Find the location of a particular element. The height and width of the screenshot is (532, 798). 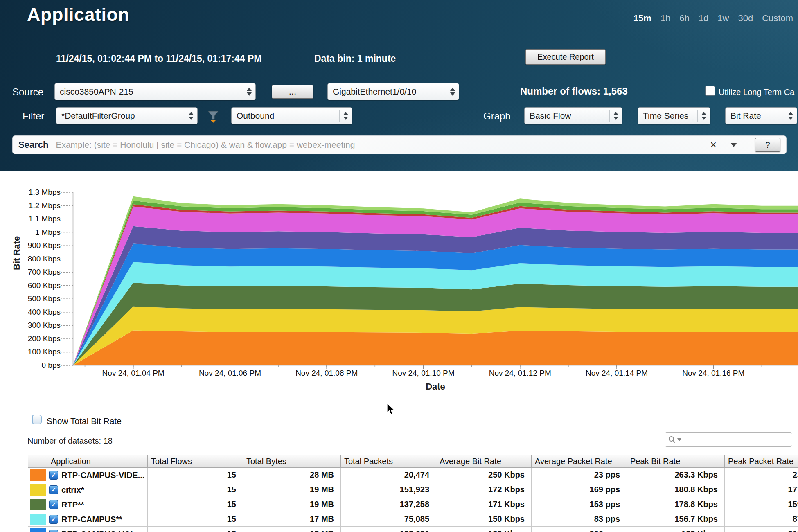

cell-avg_packet_rate: 206 pps is located at coordinates (579, 530).